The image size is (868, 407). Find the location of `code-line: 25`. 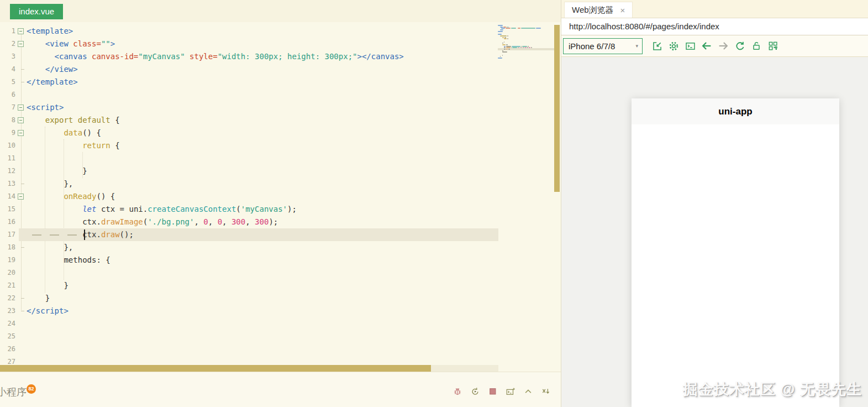

code-line: 25 is located at coordinates (249, 336).